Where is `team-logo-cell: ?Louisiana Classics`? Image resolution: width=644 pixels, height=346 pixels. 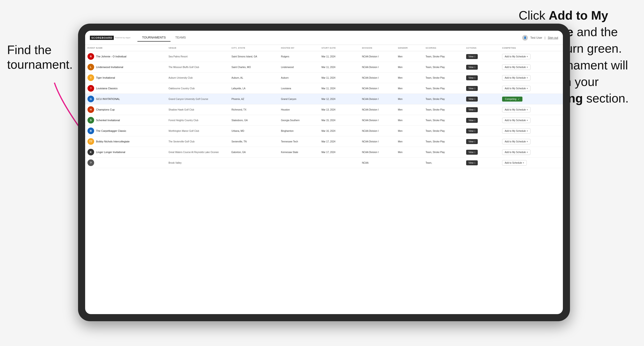 team-logo-cell: ?Louisiana Classics is located at coordinates (126, 88).